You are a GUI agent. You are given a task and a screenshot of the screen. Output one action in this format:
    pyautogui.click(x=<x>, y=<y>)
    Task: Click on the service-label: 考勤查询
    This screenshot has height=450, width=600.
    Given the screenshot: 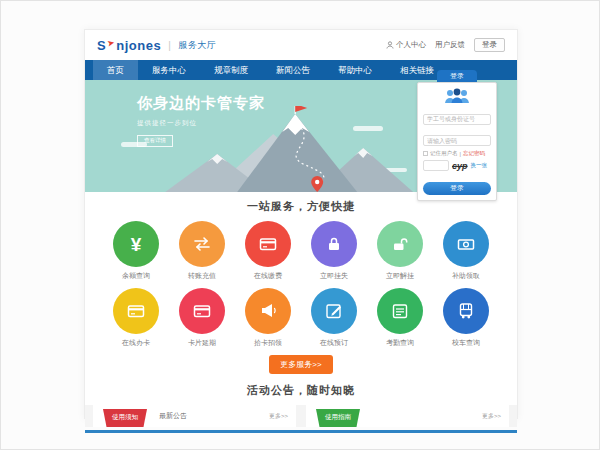 What is the action you would take?
    pyautogui.click(x=400, y=343)
    